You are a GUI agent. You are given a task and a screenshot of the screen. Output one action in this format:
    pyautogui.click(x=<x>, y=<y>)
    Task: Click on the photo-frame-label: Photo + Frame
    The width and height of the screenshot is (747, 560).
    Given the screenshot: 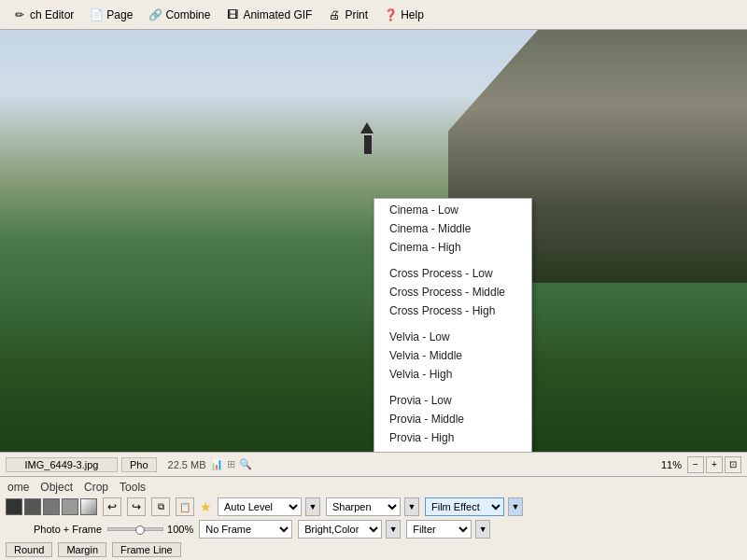 What is the action you would take?
    pyautogui.click(x=67, y=529)
    